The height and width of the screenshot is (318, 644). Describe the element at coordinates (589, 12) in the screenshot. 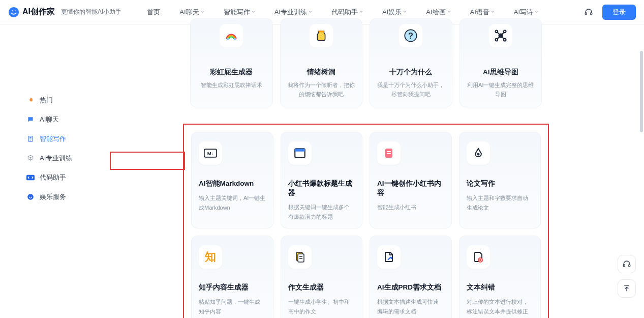

I see `support-icon` at that location.